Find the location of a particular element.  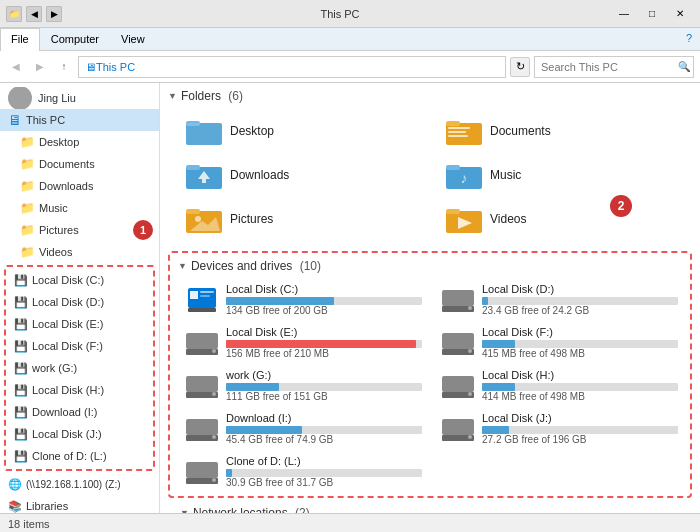

drive-info-c: Local Disk (C:) 134 GB free of 200 GB is located at coordinates (324, 300).